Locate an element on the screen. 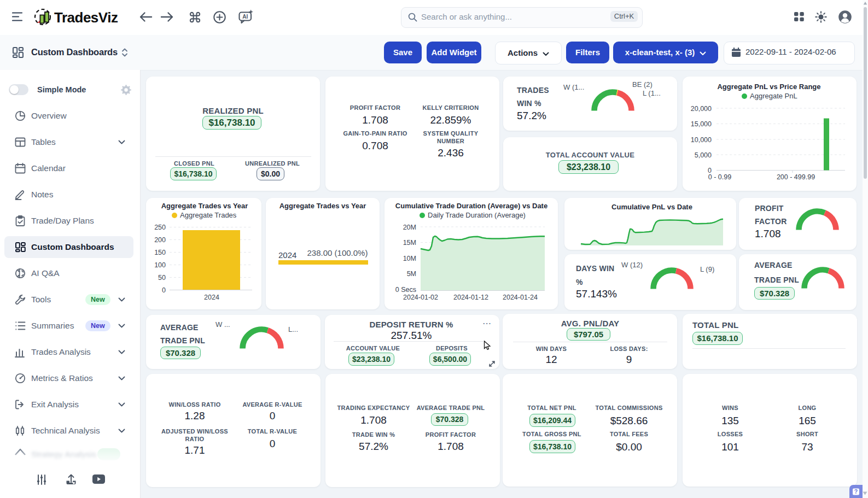 This screenshot has height=498, width=868. svg-text: 2024-01-24 is located at coordinates (520, 297).